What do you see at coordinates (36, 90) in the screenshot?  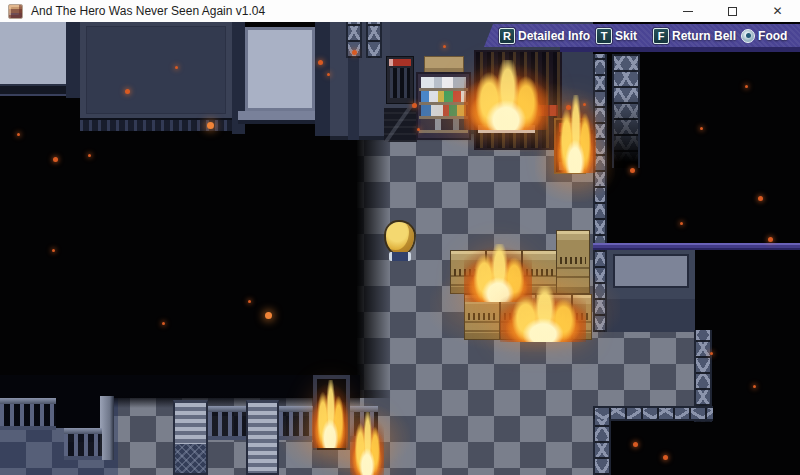 I see `wall-ledge-topleft` at bounding box center [36, 90].